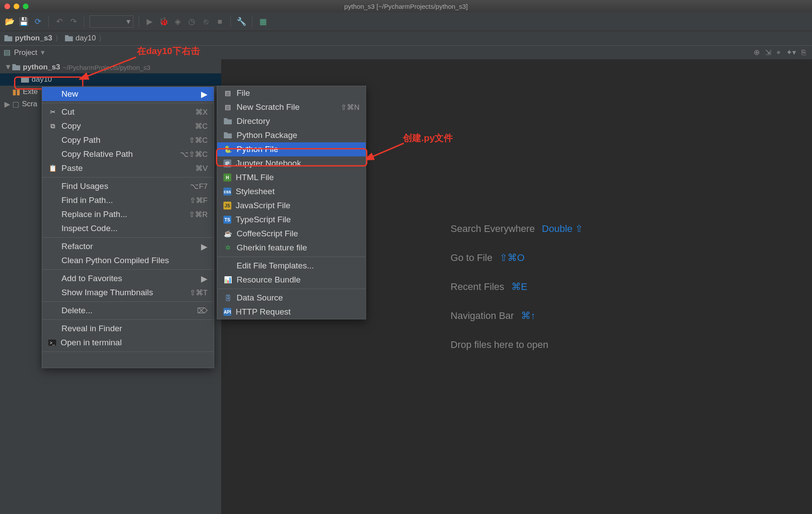  What do you see at coordinates (59, 22) in the screenshot?
I see `undo-icon: ↶` at bounding box center [59, 22].